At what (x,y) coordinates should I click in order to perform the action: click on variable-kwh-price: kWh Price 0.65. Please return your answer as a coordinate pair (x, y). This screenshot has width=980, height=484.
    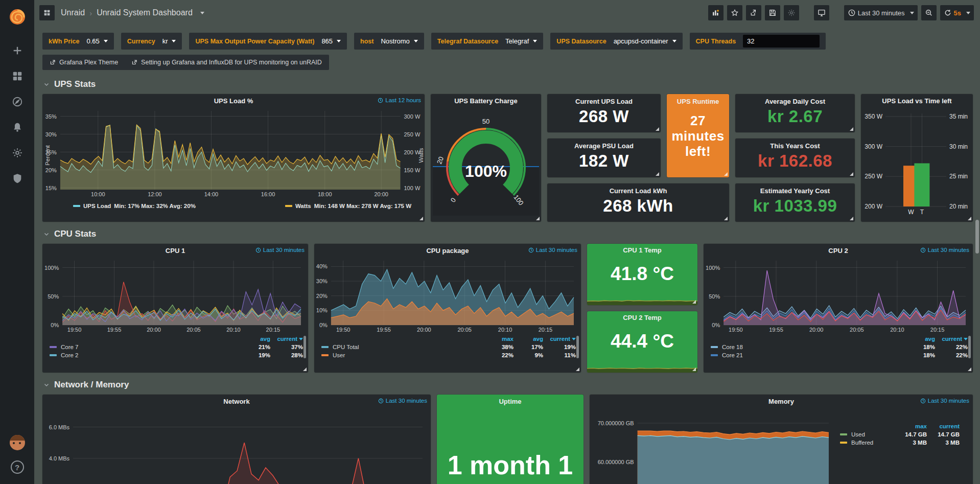
    Looking at the image, I should click on (78, 41).